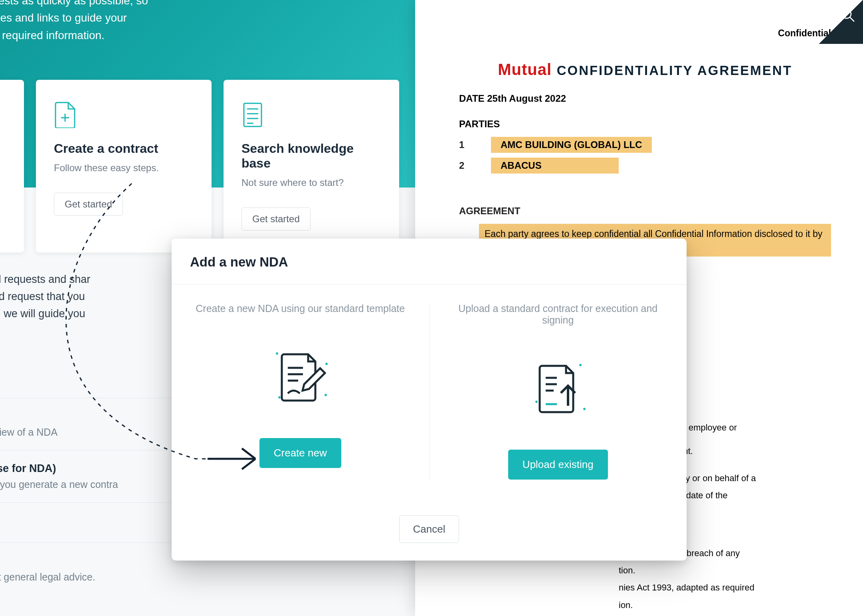  Describe the element at coordinates (848, 15) in the screenshot. I see `search-icon` at that location.